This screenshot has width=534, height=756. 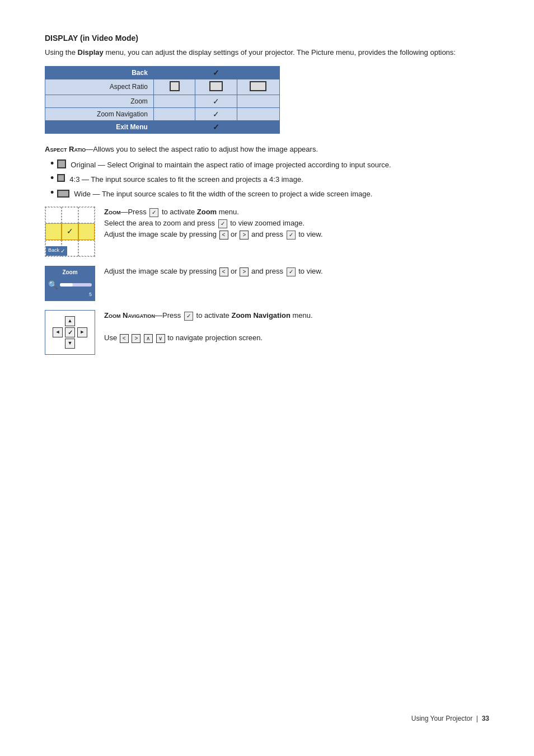 What do you see at coordinates (267, 232) in the screenshot?
I see `zoom-section: ✓ Back ✓ Zoom—Press ✓ to activate Zoom m…` at bounding box center [267, 232].